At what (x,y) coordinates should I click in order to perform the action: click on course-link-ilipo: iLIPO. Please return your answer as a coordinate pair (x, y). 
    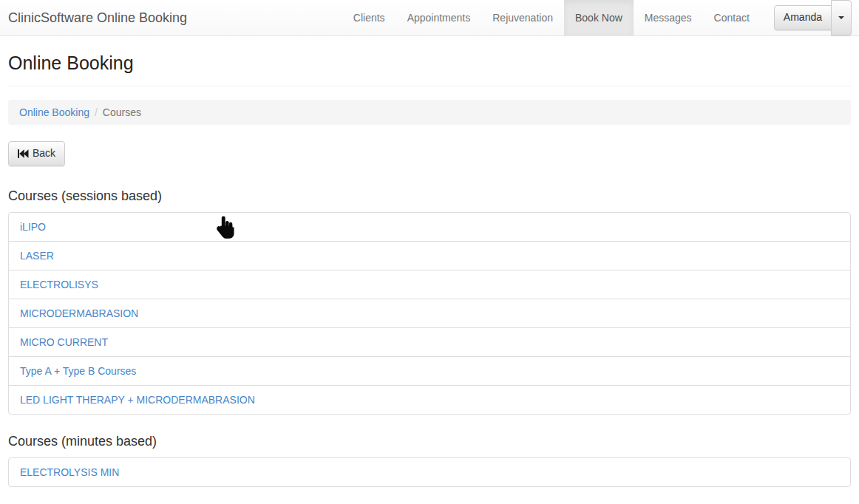
    Looking at the image, I should click on (430, 227).